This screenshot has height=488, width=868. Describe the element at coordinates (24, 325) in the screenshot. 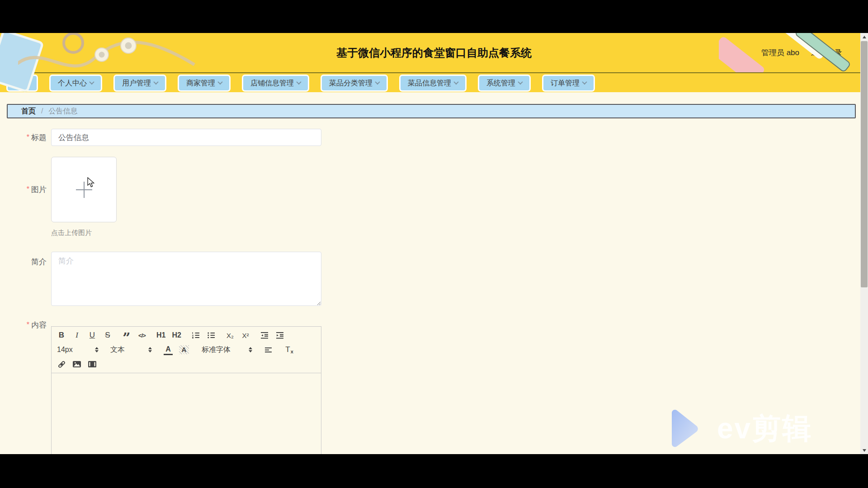

I see `content-field-label: * 内容` at that location.